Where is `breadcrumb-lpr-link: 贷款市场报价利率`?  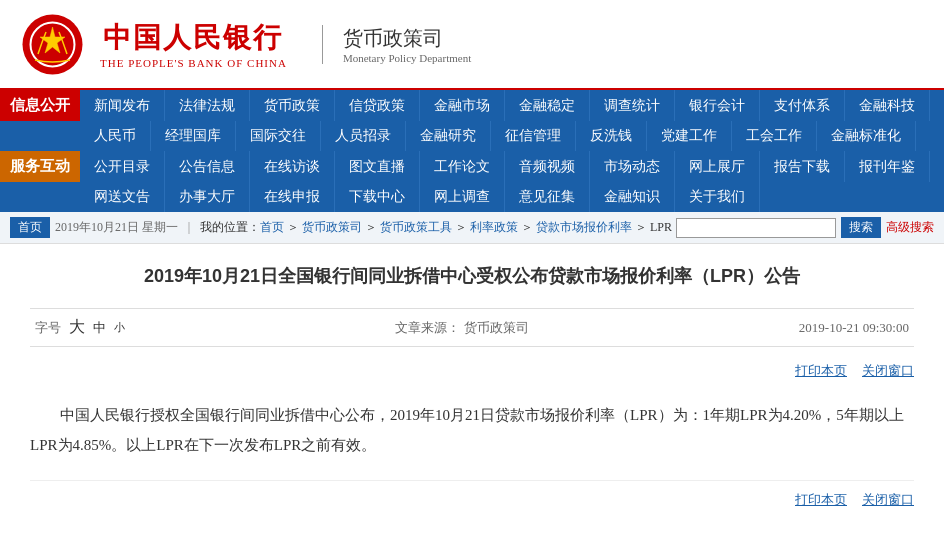 breadcrumb-lpr-link: 贷款市场报价利率 is located at coordinates (584, 227).